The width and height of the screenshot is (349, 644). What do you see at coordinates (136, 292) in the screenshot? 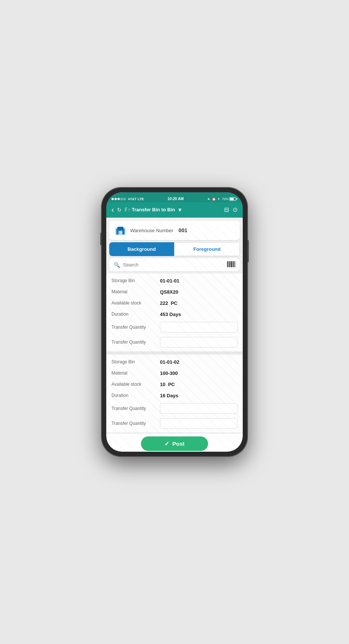
I see `material-label-1: Material` at bounding box center [136, 292].